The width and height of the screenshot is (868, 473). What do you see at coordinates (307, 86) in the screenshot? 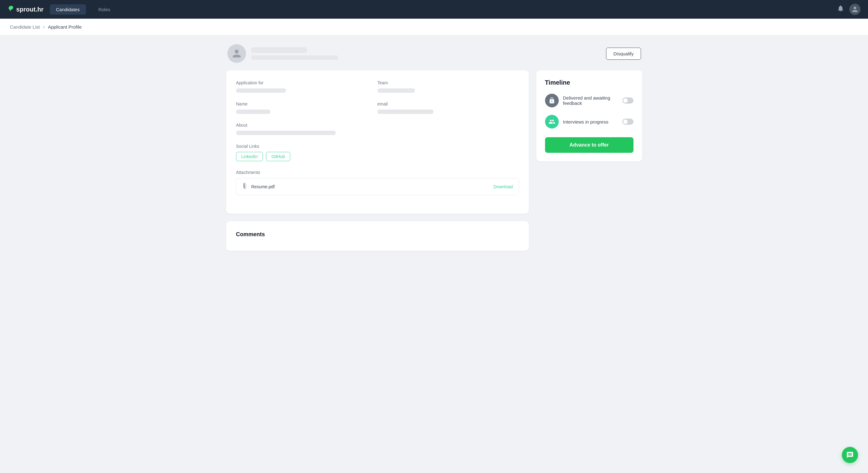
I see `application-for-field: Application for` at bounding box center [307, 86].